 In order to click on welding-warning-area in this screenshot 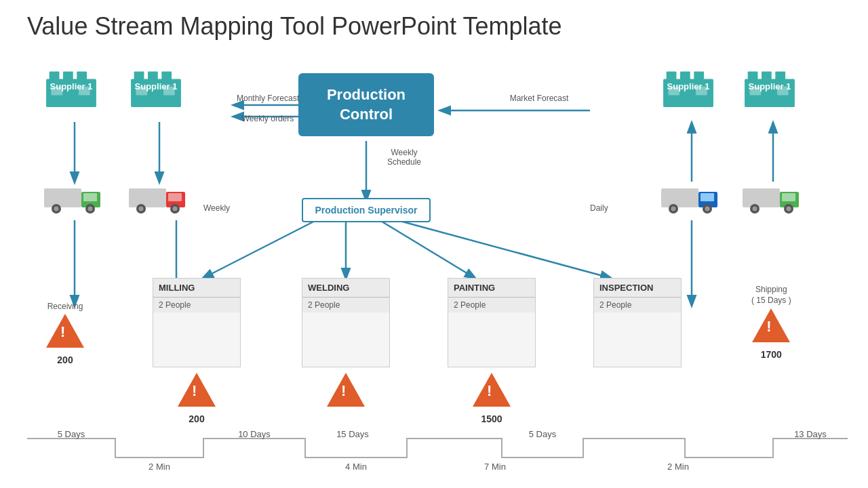, I will do `click(346, 391)`.